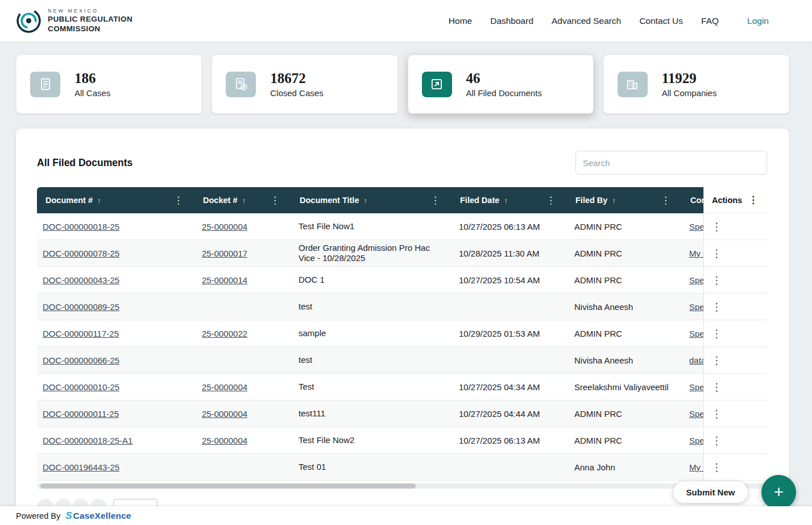  I want to click on brand-icon: S, so click(68, 516).